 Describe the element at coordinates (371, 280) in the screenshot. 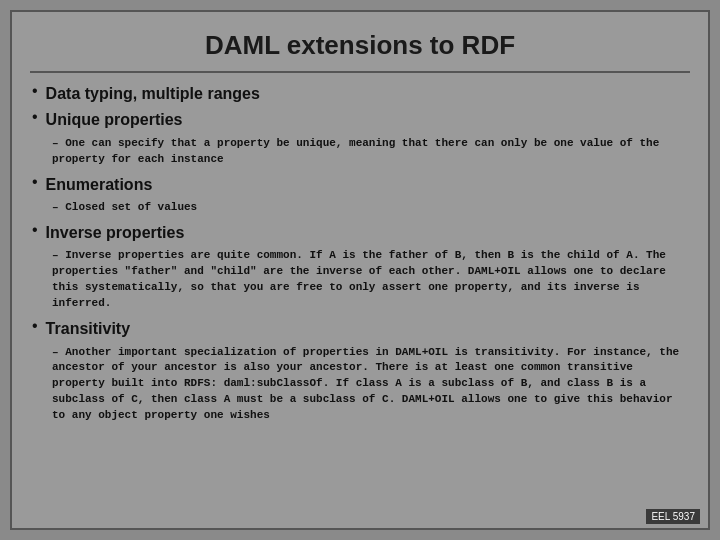

I see `bullet-4-sub-1: Inverse properties are quite common. If …` at that location.